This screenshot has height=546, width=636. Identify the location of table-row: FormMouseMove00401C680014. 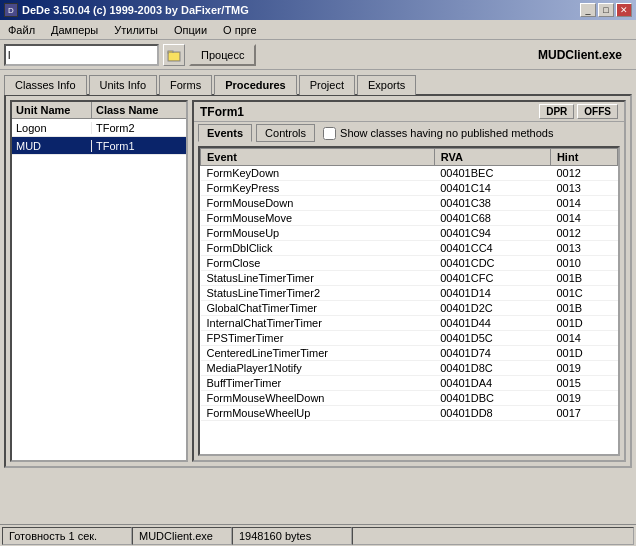
(410, 218).